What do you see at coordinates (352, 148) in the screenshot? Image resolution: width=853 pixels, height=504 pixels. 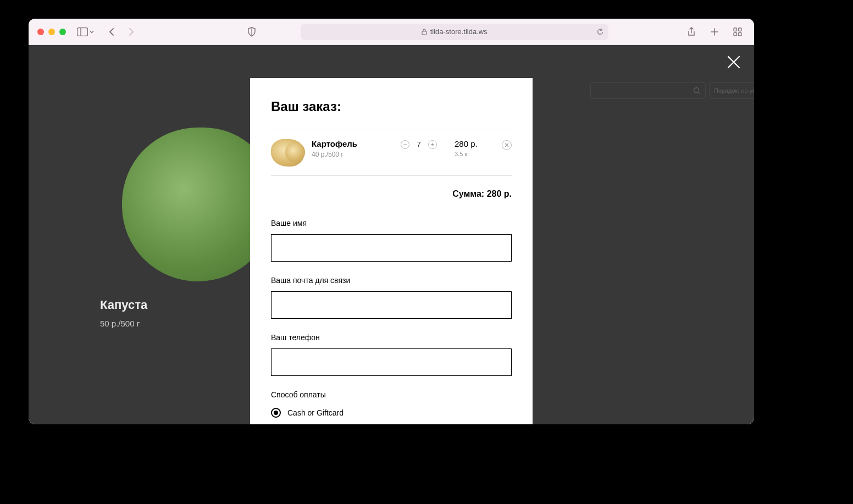 I see `item-info: Картофель 40 р./500 г` at bounding box center [352, 148].